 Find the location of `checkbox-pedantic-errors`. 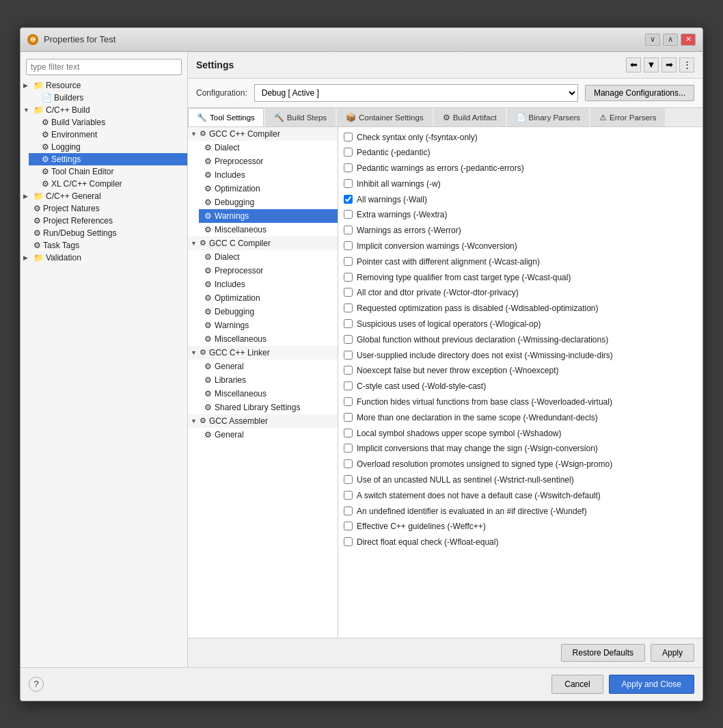

checkbox-pedantic-errors is located at coordinates (349, 168).